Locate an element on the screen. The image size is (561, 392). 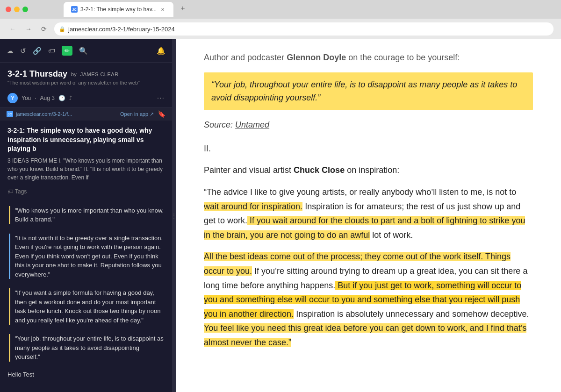
quote2-part1: “The advice I like to give young artists… is located at coordinates (360, 192).